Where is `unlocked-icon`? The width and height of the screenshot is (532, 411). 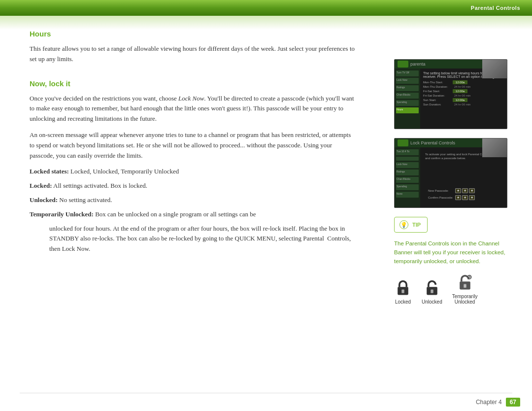
unlocked-icon is located at coordinates (432, 288).